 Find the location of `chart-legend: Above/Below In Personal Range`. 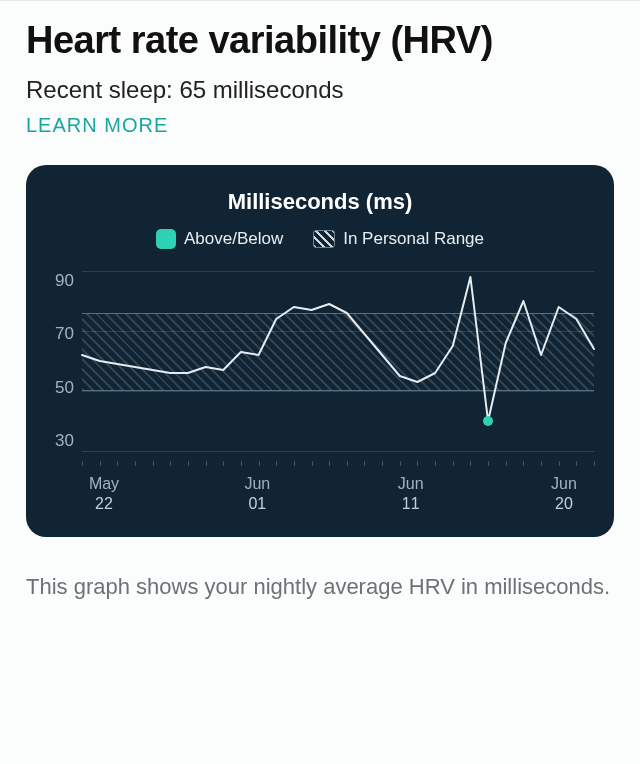

chart-legend: Above/Below In Personal Range is located at coordinates (320, 239).